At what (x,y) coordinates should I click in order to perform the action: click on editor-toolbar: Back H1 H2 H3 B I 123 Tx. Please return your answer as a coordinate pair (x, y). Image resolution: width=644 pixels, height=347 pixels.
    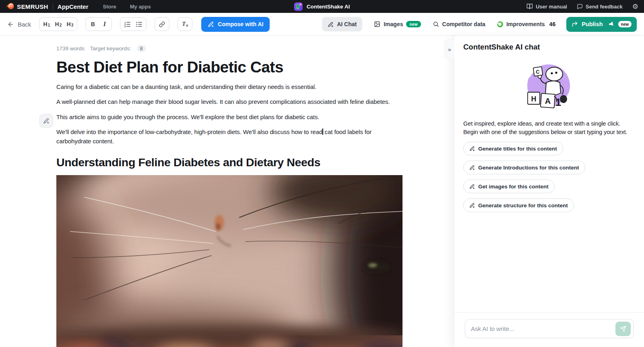
    Looking at the image, I should click on (322, 24).